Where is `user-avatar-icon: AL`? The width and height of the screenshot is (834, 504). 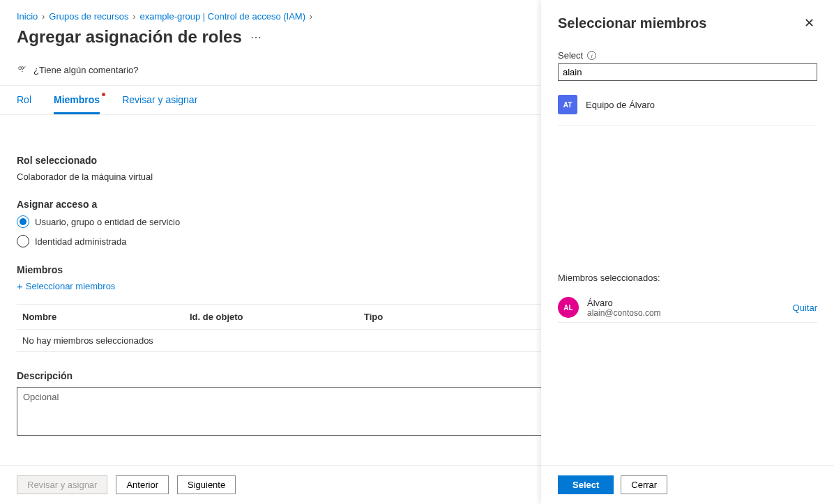
user-avatar-icon: AL is located at coordinates (568, 307).